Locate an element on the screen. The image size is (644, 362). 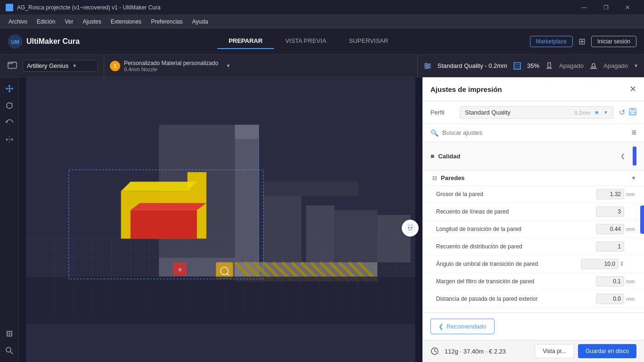
signin-button: Iniciar sesión is located at coordinates (614, 41).